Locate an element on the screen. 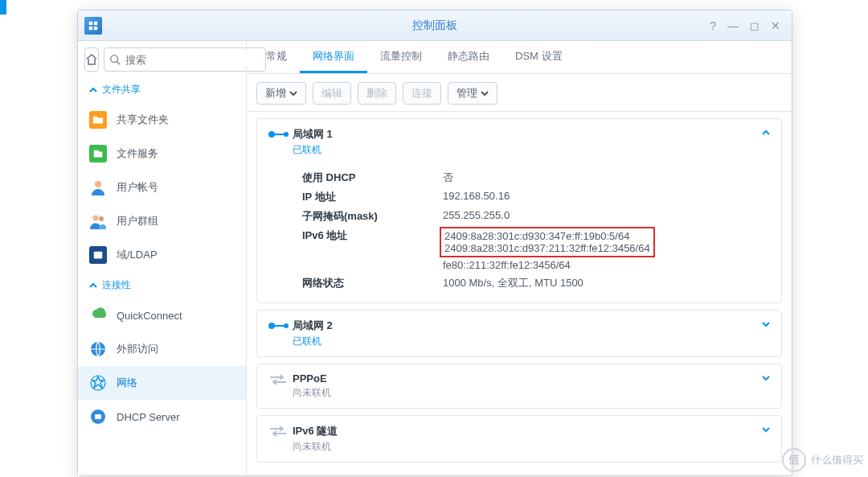 Image resolution: width=868 pixels, height=477 pixels. interface-header-pppoe: PPPoE 尚未联机 is located at coordinates (519, 386).